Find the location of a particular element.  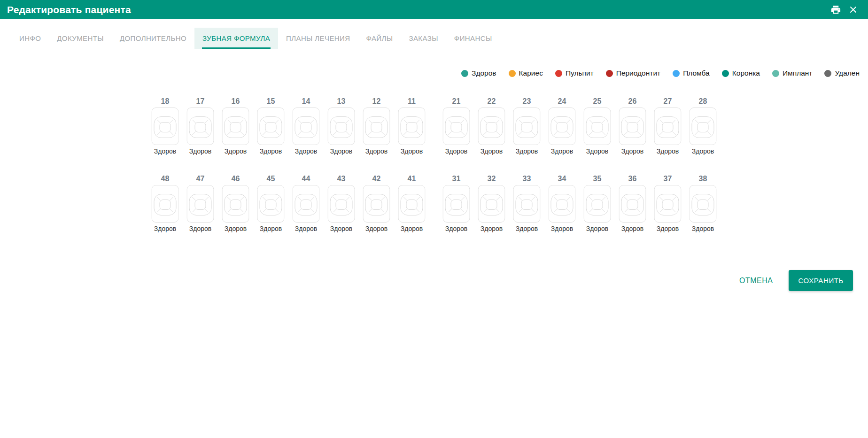

legend-item: Коронка is located at coordinates (741, 73).